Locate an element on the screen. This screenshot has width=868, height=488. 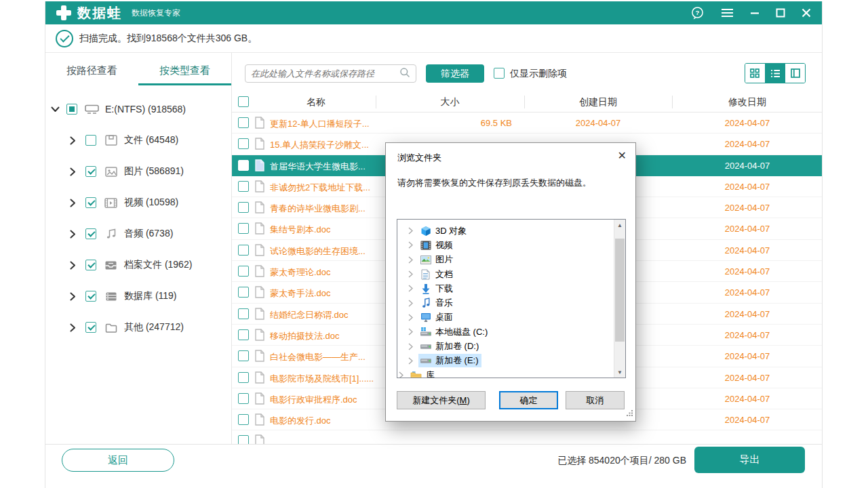
table-row is located at coordinates (527, 437).